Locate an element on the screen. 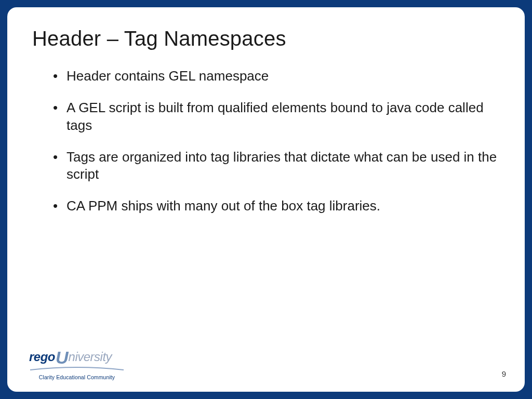 This screenshot has height=399, width=532. swoosh-icon is located at coordinates (77, 369).